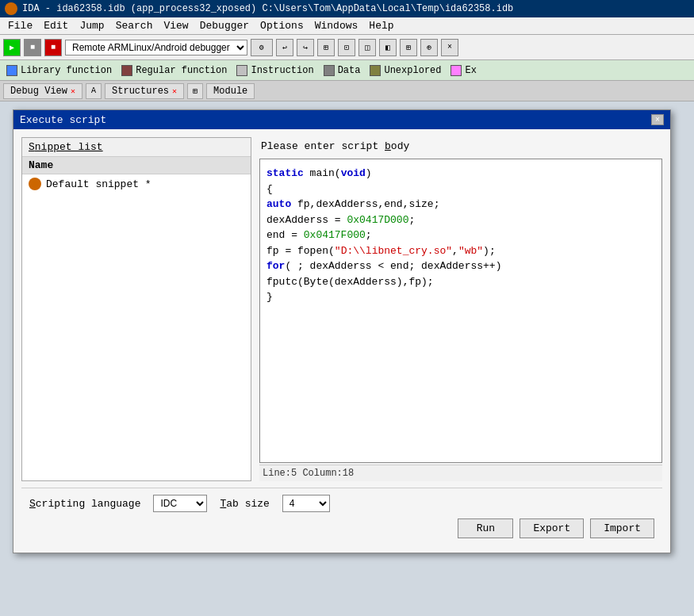 The image size is (694, 616). Describe the element at coordinates (244, 504) in the screenshot. I see `tab-size-label: Tab size` at that location.